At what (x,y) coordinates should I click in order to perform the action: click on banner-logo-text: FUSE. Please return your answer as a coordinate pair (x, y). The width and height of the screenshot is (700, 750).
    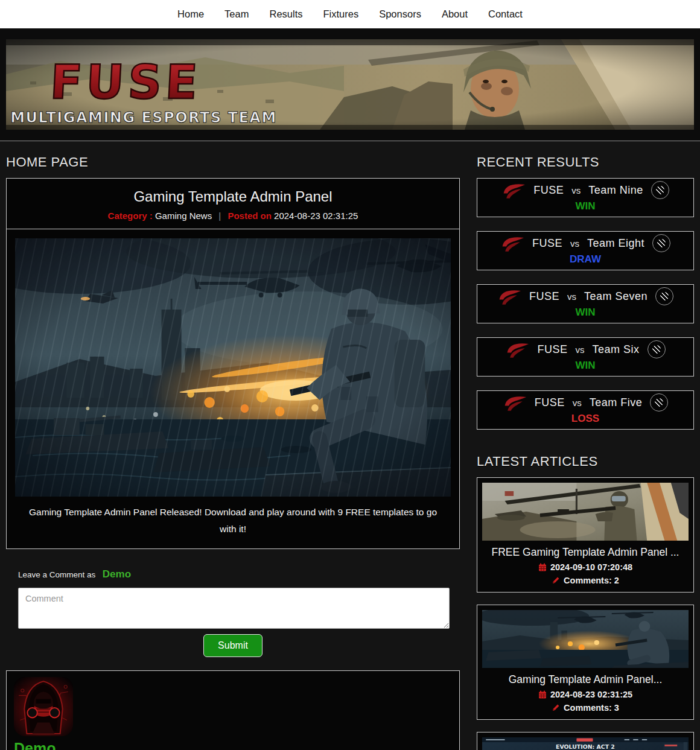
    Looking at the image, I should click on (126, 82).